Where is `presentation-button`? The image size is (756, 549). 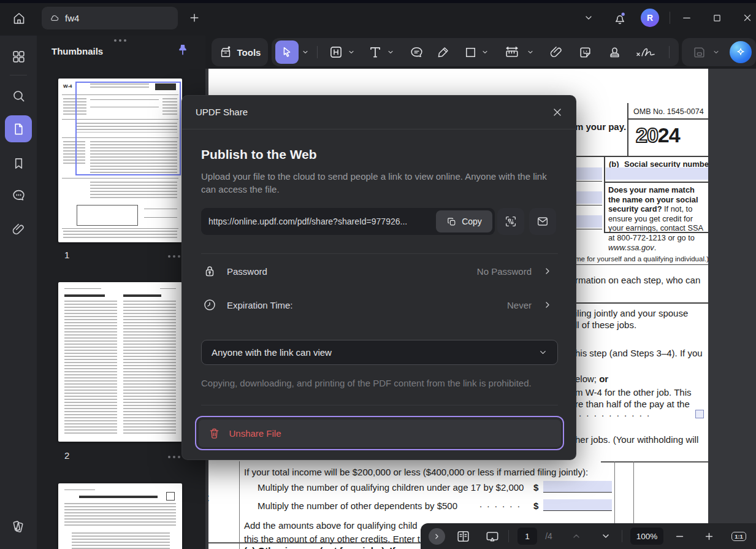
presentation-button is located at coordinates (492, 536).